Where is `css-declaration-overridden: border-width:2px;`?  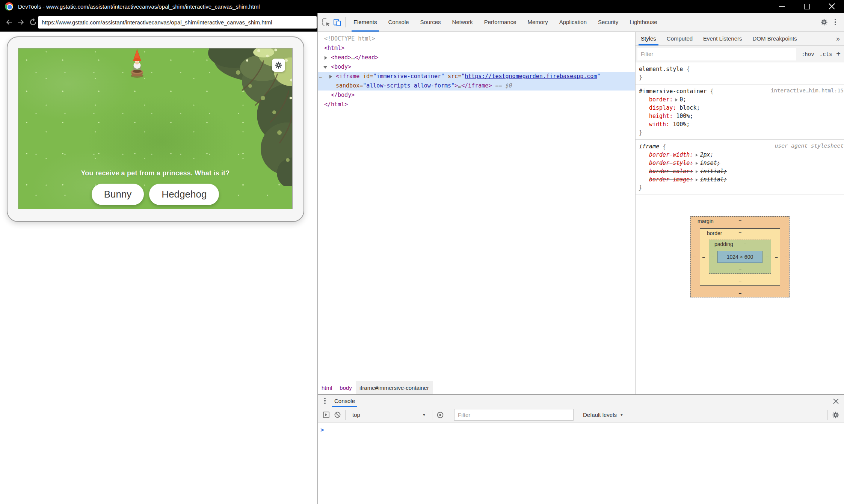 css-declaration-overridden: border-width:2px; is located at coordinates (741, 155).